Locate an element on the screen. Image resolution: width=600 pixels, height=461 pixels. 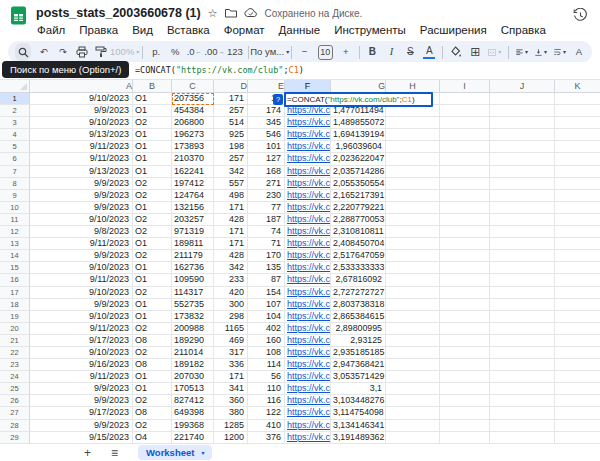
cell-B22: O2 is located at coordinates (152, 353).